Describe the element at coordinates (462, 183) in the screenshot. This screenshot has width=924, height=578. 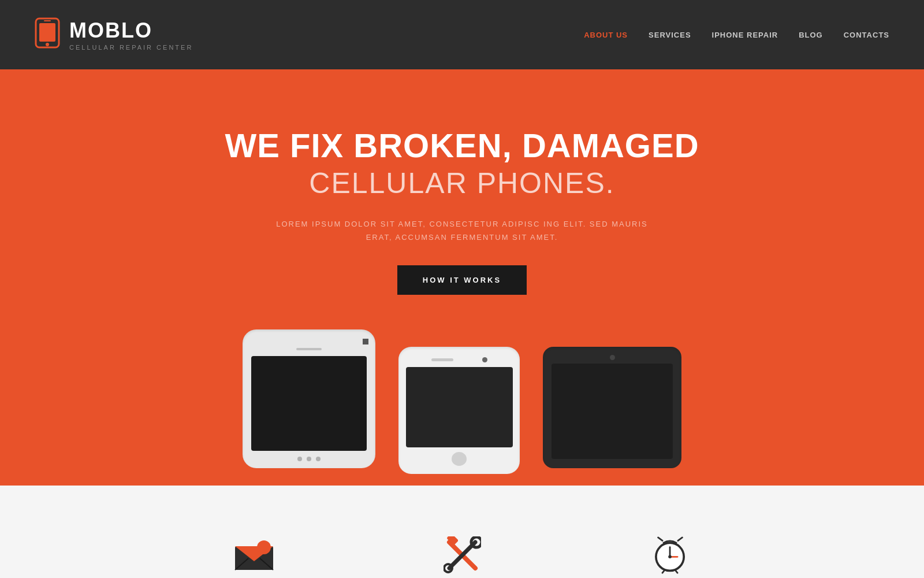
I see `hero-subline: CELLULAR PHONES.` at that location.